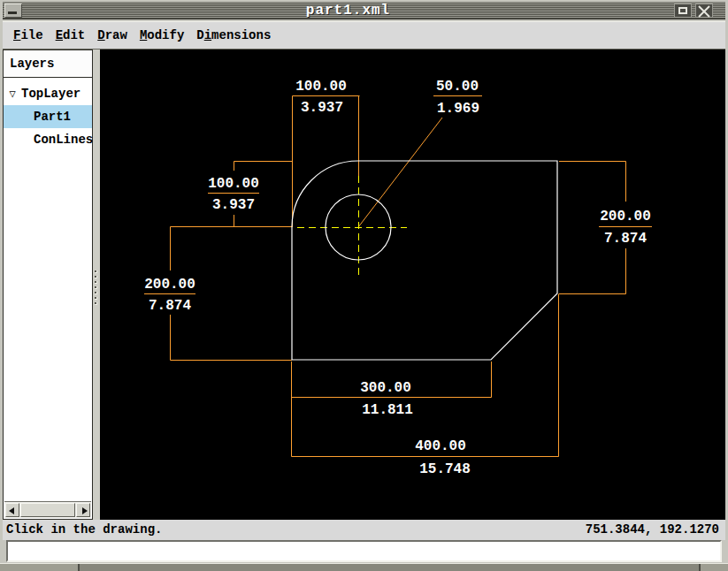 The height and width of the screenshot is (571, 728). What do you see at coordinates (28, 35) in the screenshot?
I see `menu-file: File` at bounding box center [28, 35].